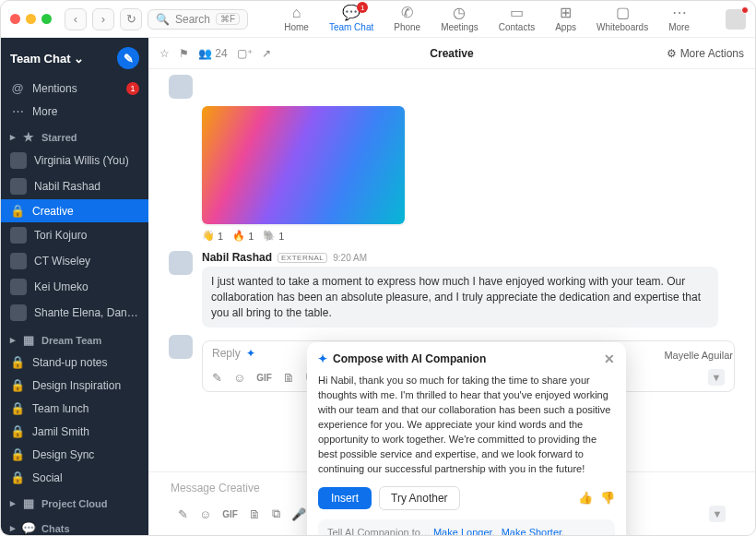 This screenshot has width=756, height=536. What do you see at coordinates (75, 261) in the screenshot?
I see `sidebar-item-ct-wiseley: CT Wiseley` at bounding box center [75, 261].